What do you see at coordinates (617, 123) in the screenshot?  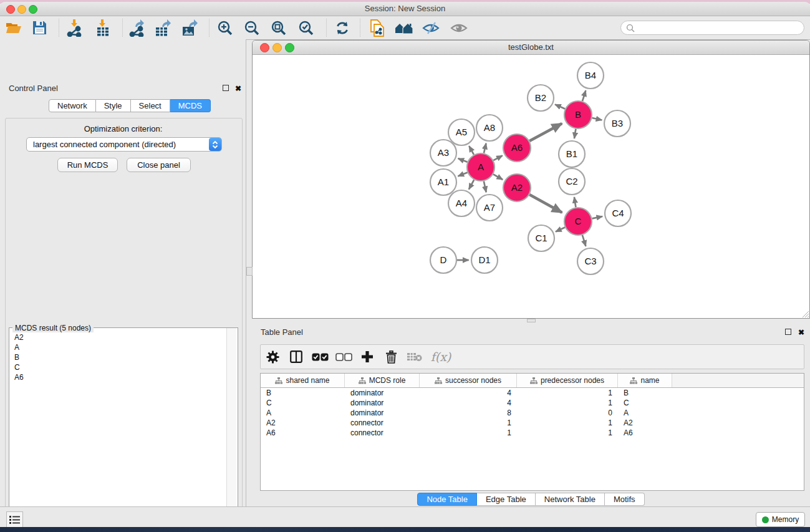 I see `graph-node-B3: B3` at bounding box center [617, 123].